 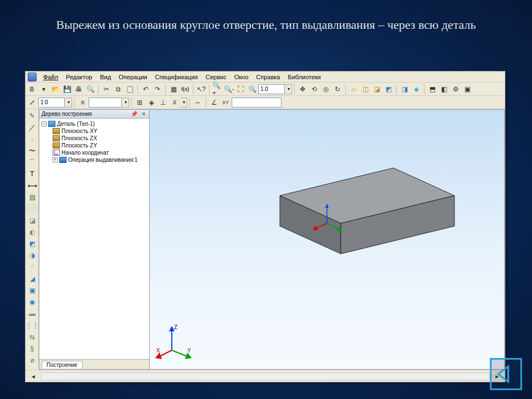 What do you see at coordinates (32, 349) in the screenshot?
I see `helix-icon: §` at bounding box center [32, 349].